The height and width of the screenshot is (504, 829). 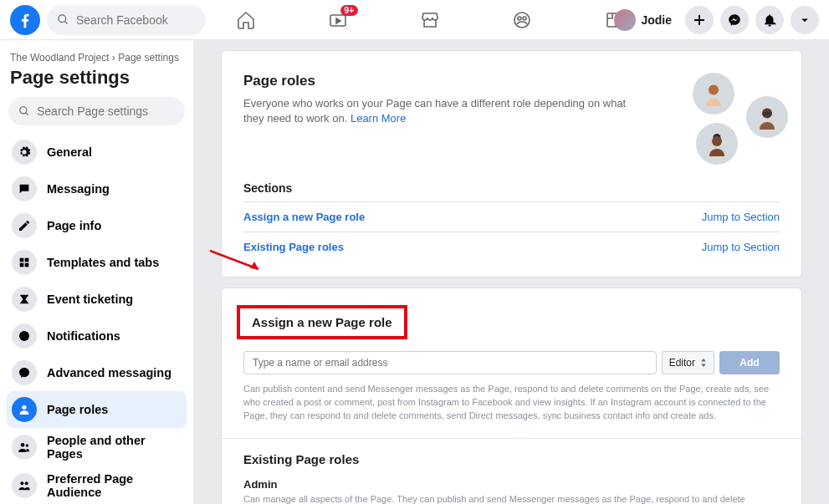 I want to click on topbar: 9+ Jodie, so click(x=415, y=20).